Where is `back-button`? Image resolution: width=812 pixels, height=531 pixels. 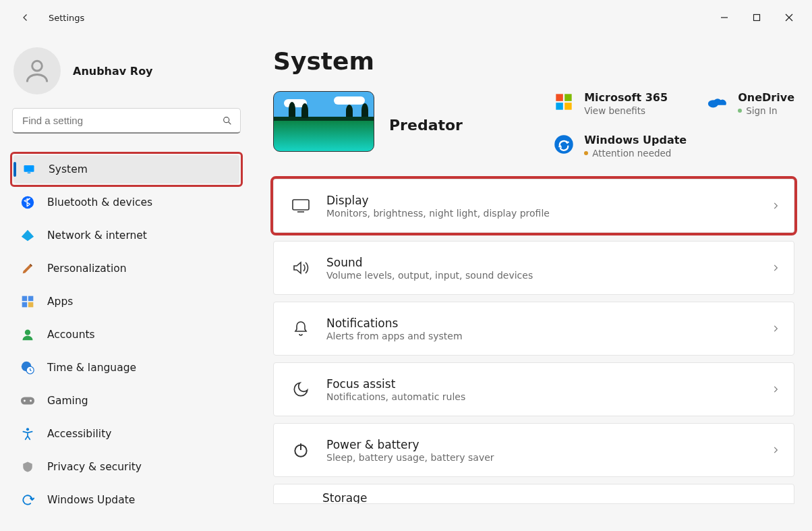
back-button is located at coordinates (26, 18).